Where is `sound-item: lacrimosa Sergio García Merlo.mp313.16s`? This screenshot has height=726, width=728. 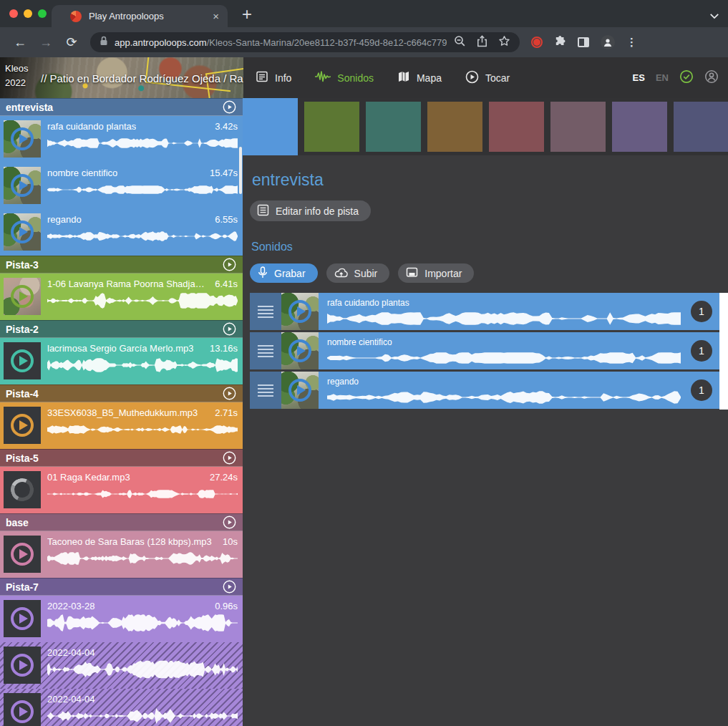 sound-item: lacrimosa Sergio García Merlo.mp313.16s is located at coordinates (122, 361).